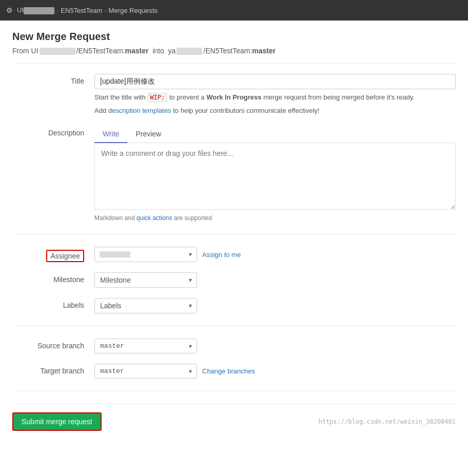 The width and height of the screenshot is (468, 476). Describe the element at coordinates (146, 306) in the screenshot. I see `labels-select-wrapper: Labels ▾` at that location.